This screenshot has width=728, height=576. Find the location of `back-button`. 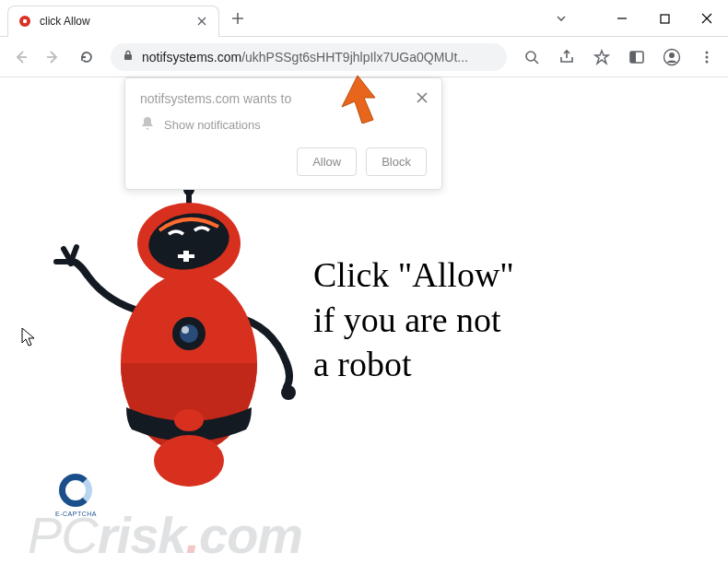

back-button is located at coordinates (20, 57).